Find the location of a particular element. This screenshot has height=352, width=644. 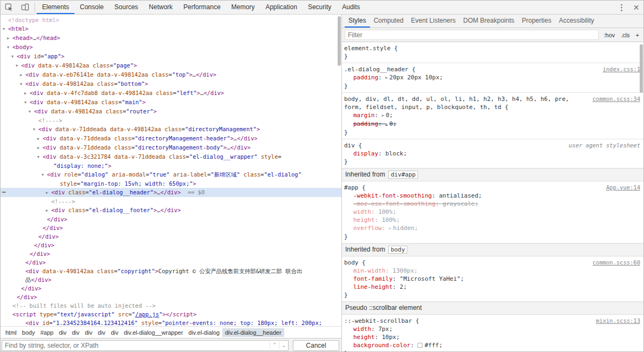

stylesheet-link: common.scss:34 is located at coordinates (616, 99).